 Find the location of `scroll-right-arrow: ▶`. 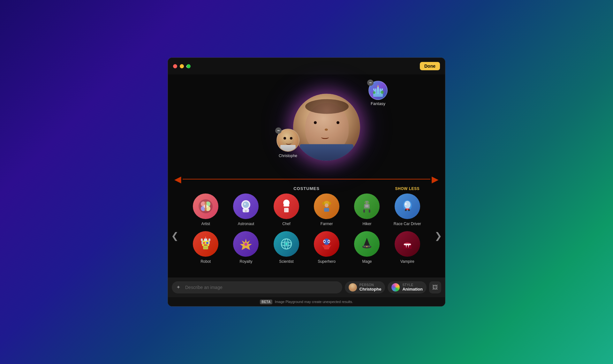

scroll-right-arrow: ▶ is located at coordinates (435, 179).